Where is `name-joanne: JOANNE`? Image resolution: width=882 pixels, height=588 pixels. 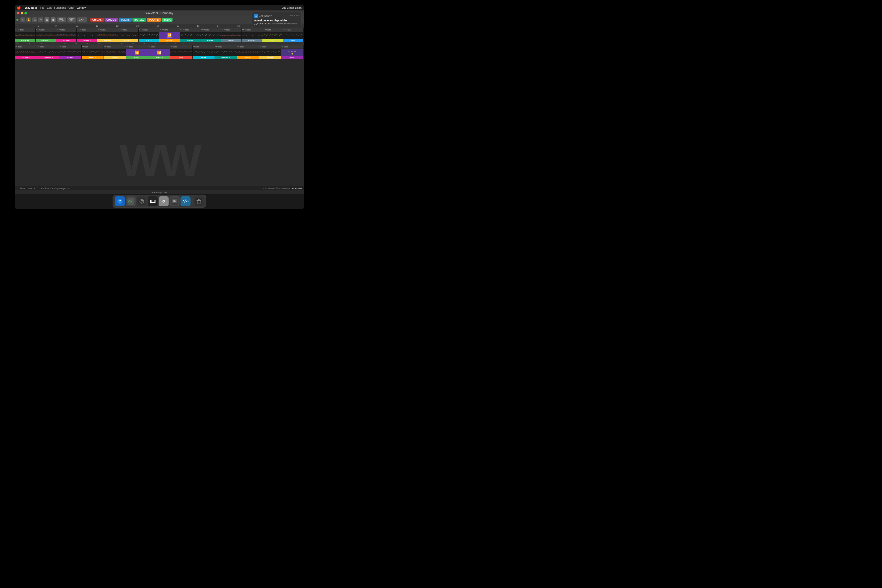
name-joanne: JOANNE is located at coordinates (26, 58).